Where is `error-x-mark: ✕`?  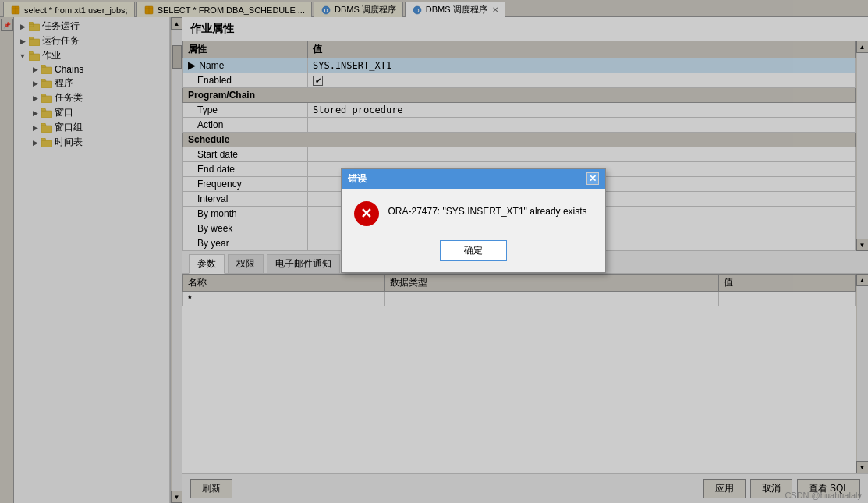 error-x-mark: ✕ is located at coordinates (367, 214).